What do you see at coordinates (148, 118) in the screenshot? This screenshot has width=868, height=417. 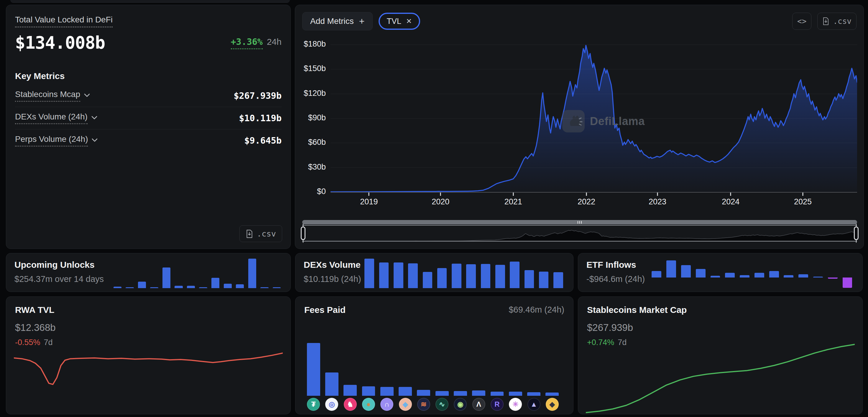 I see `metric-row-dexs-volume: DEXs Volume (24h) $10.119b` at bounding box center [148, 118].